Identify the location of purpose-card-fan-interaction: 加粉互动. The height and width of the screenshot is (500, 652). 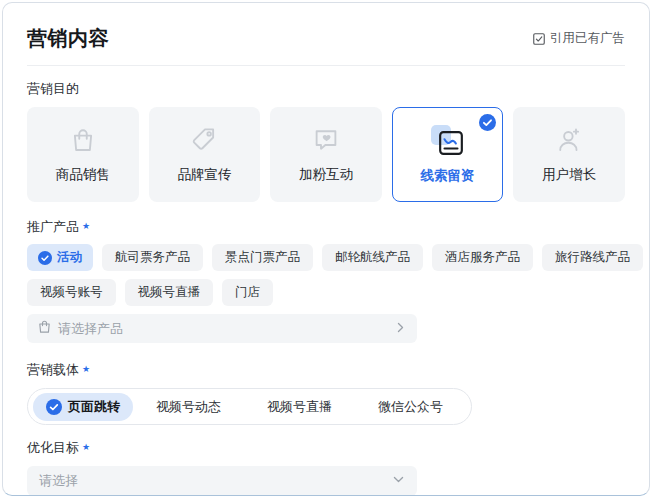
(326, 154).